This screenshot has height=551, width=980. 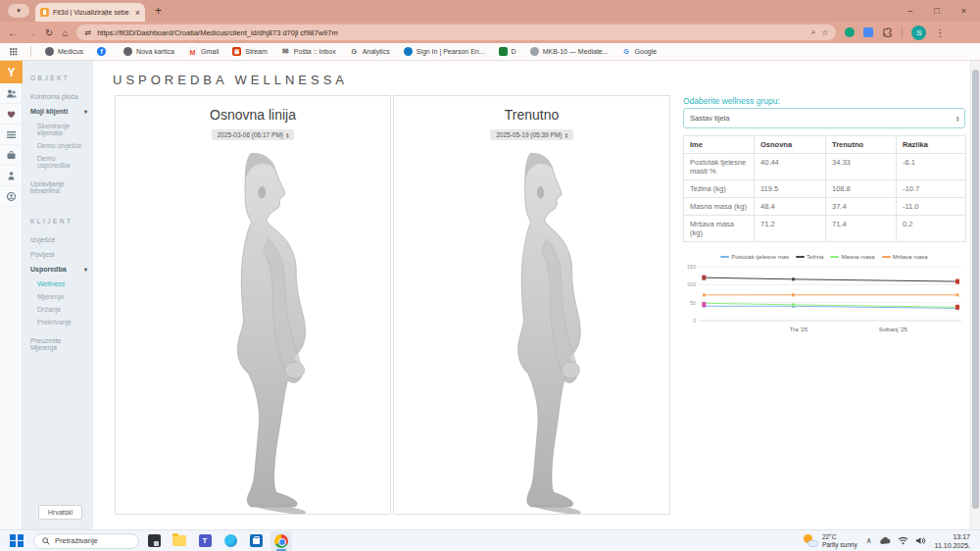 What do you see at coordinates (149, 51) in the screenshot?
I see `bookmark-nova-kartica: Nova kartica` at bounding box center [149, 51].